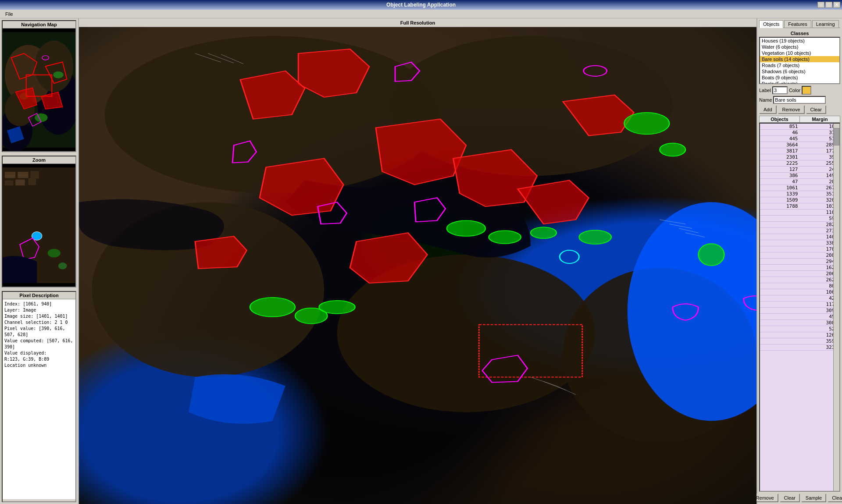 The width and height of the screenshot is (842, 504). Describe the element at coordinates (780, 151) in the screenshot. I see `object-id-cell: 3817` at that location.